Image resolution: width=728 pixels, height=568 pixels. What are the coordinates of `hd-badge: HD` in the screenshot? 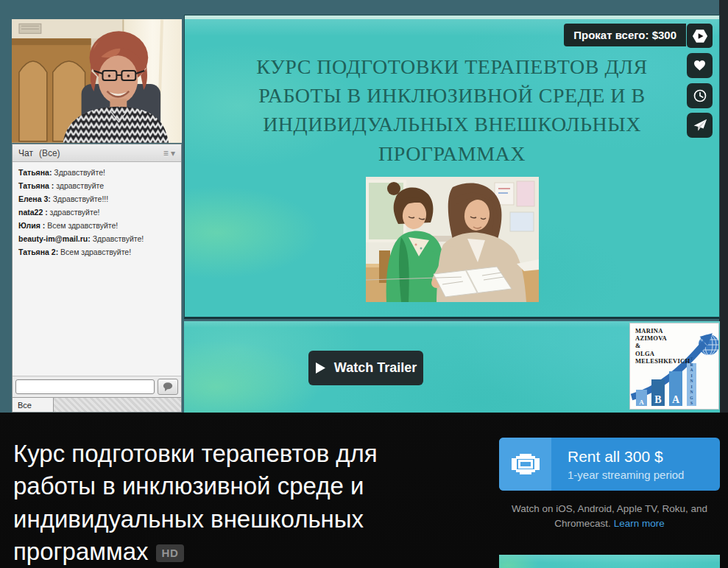 It's located at (171, 553).